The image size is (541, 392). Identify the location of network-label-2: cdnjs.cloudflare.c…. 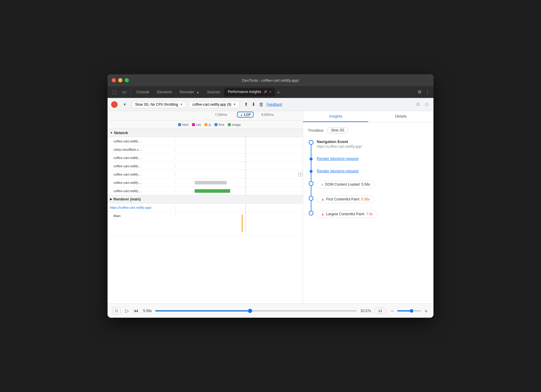
(142, 150).